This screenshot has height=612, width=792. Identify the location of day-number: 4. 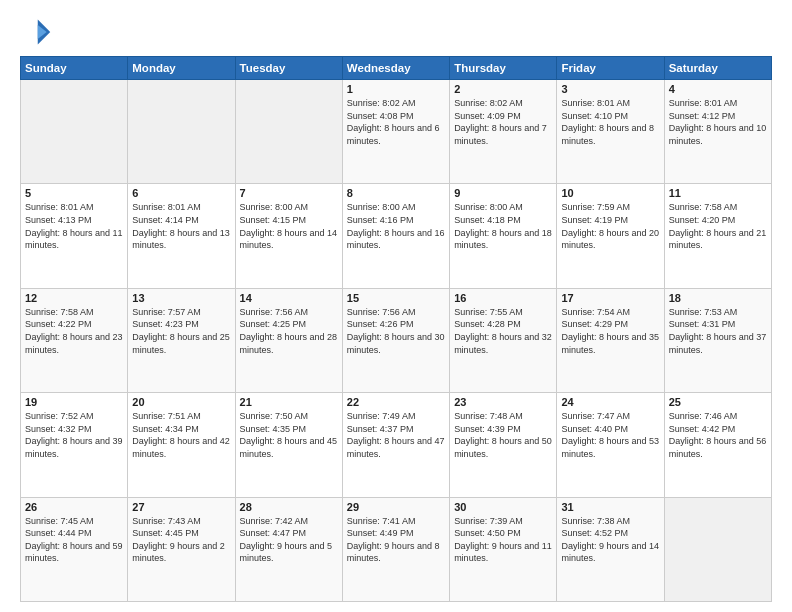
(718, 89).